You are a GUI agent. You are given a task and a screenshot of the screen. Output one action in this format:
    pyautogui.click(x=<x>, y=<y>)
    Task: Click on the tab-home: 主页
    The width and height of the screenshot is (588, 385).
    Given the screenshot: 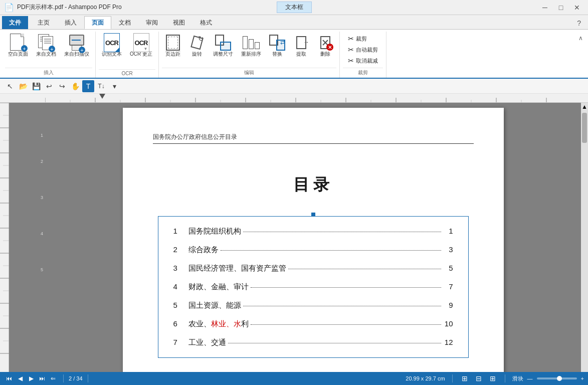 What is the action you would take?
    pyautogui.click(x=44, y=23)
    